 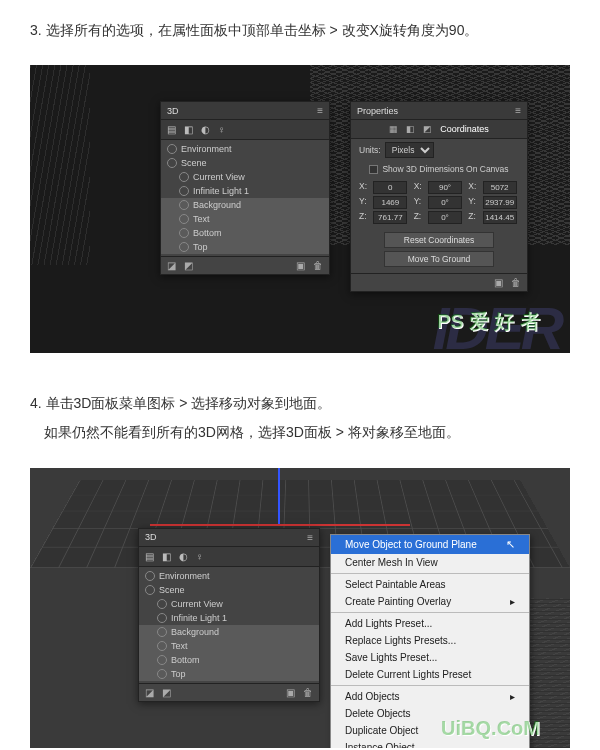 I want to click on rot-z, so click(x=445, y=218).